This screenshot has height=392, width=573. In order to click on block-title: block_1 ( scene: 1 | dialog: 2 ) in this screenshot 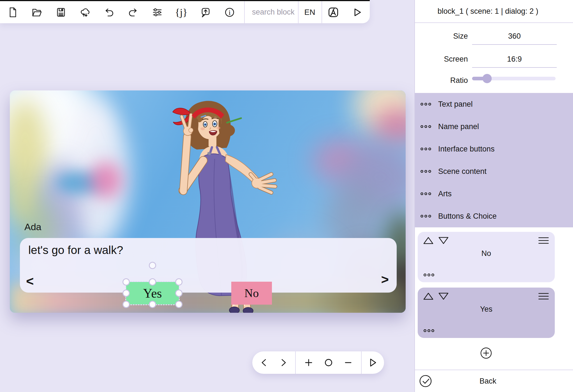, I will do `click(488, 11)`.